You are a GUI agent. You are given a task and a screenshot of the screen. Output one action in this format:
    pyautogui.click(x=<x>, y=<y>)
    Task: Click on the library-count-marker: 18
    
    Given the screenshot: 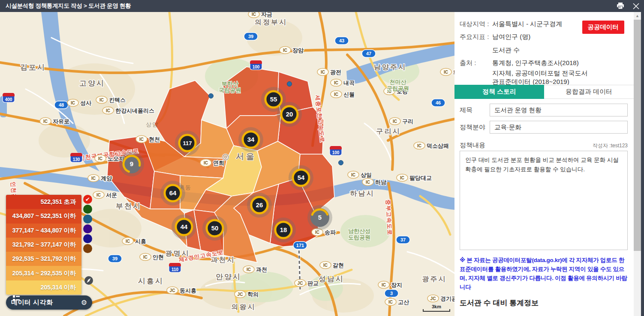 What is the action you would take?
    pyautogui.click(x=283, y=230)
    